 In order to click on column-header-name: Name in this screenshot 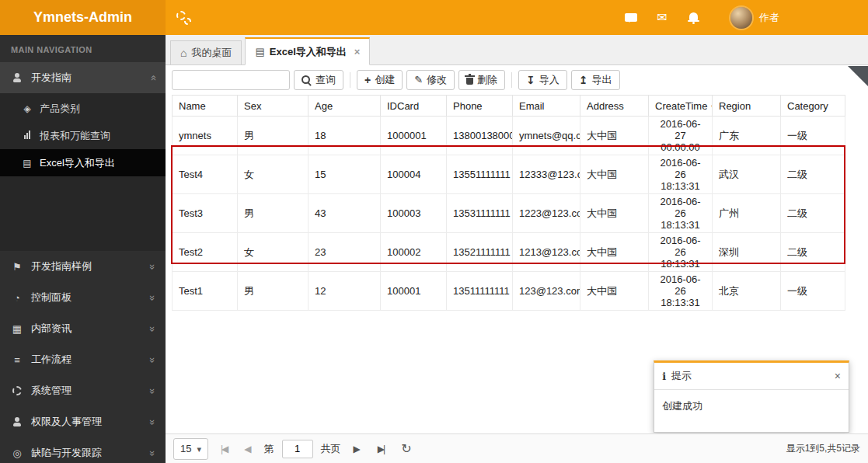, I will do `click(205, 106)`.